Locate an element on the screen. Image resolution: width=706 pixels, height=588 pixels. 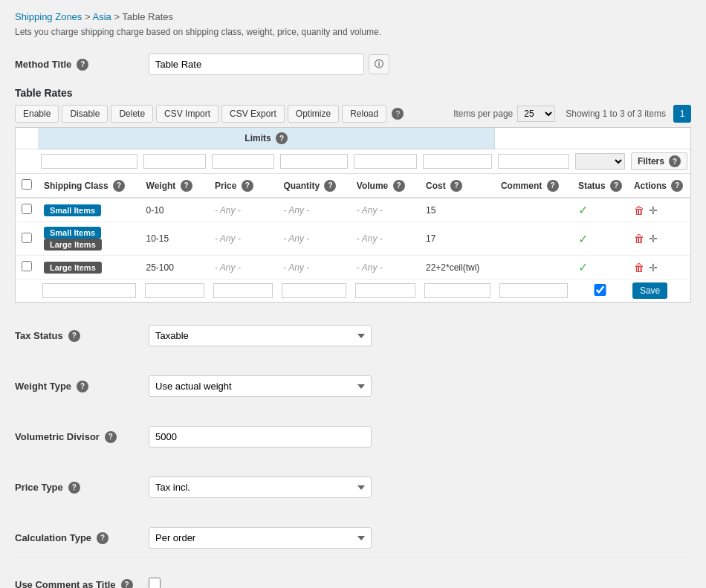
row-1-delete-icon: 🗑 is located at coordinates (639, 210).